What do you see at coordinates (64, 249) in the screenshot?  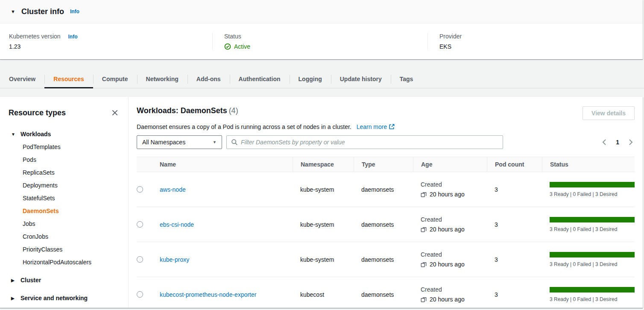 I see `sidebar-item-priorityclasses: PriorityClasses` at bounding box center [64, 249].